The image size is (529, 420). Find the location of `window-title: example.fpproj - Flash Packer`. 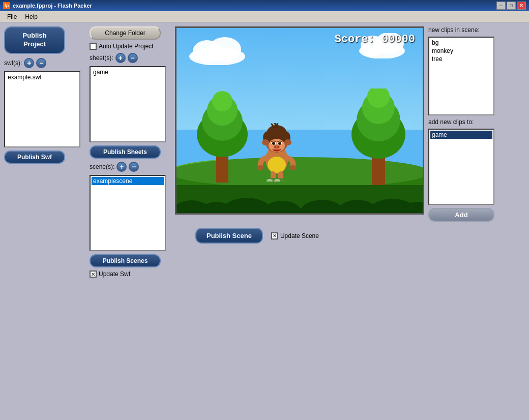

window-title: example.fpproj - Flash Packer is located at coordinates (52, 6).